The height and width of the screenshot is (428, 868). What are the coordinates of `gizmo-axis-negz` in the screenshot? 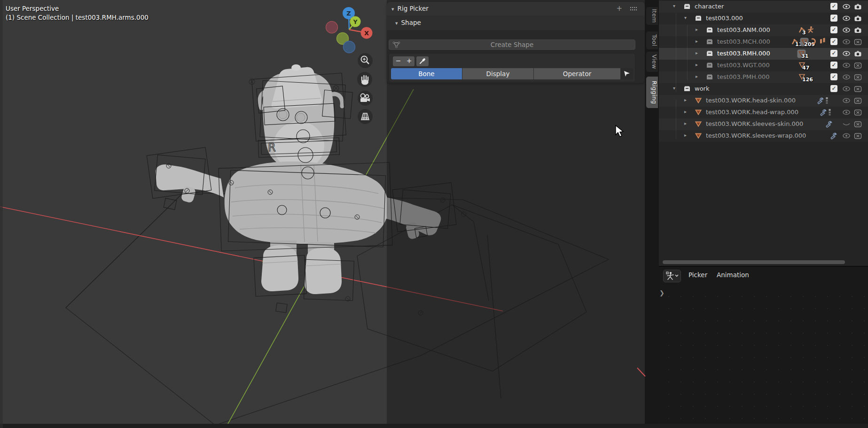 It's located at (350, 47).